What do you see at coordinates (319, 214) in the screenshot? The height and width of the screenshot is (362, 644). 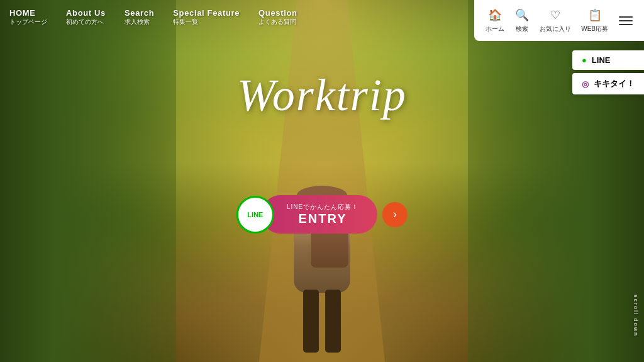 I see `entry-main: LINEでかんたん応募！ ENTRY` at bounding box center [319, 214].